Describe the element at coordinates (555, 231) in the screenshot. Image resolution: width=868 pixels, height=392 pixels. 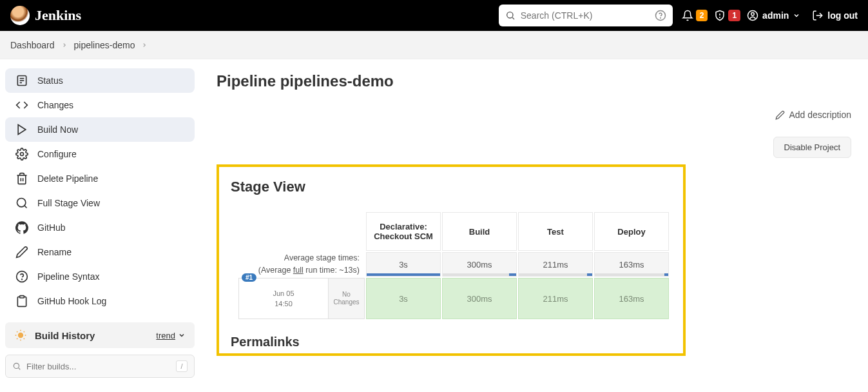
I see `stage-header: Test` at that location.